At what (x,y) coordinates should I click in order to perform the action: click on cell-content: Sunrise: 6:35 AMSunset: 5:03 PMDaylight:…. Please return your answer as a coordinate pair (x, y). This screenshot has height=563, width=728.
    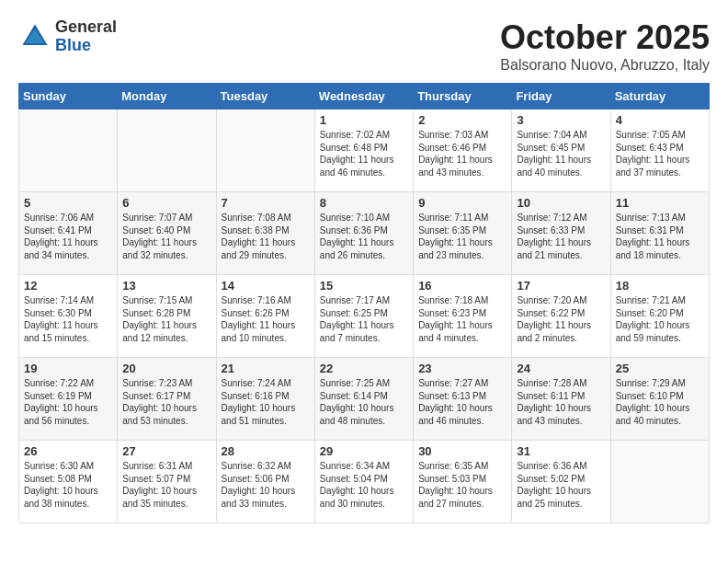
    Looking at the image, I should click on (462, 485).